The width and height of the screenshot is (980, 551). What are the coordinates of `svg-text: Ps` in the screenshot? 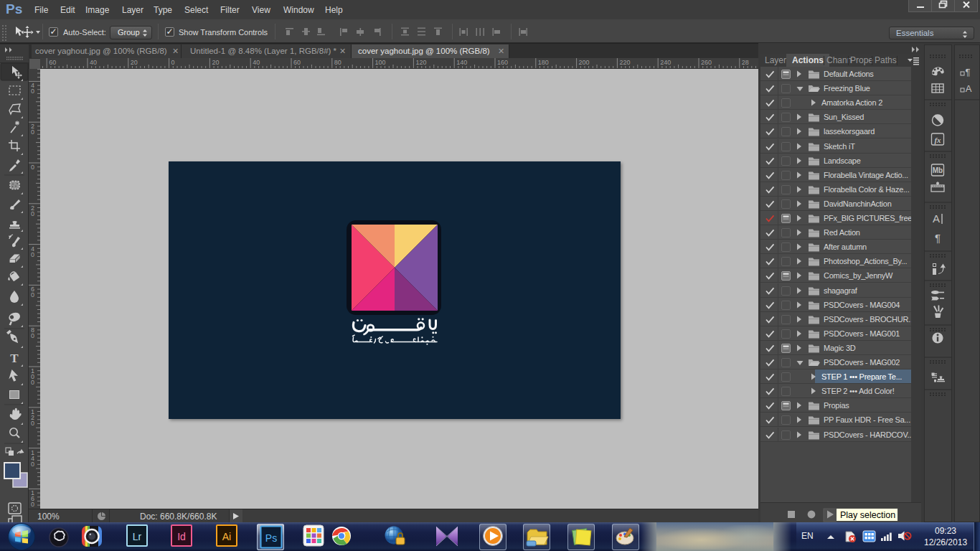 It's located at (271, 538).